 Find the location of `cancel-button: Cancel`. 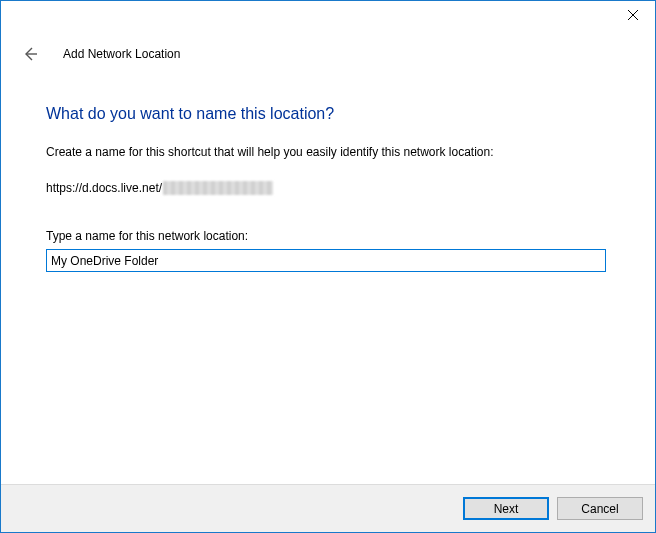

cancel-button: Cancel is located at coordinates (600, 508).